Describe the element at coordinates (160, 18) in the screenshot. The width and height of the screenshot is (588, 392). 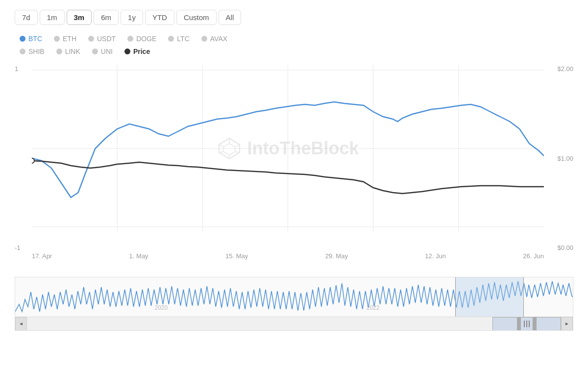
I see `btn-ytd: YTD` at that location.